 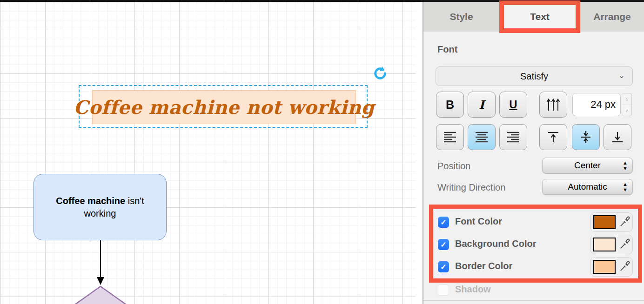 I want to click on italic-button: I, so click(x=482, y=105).